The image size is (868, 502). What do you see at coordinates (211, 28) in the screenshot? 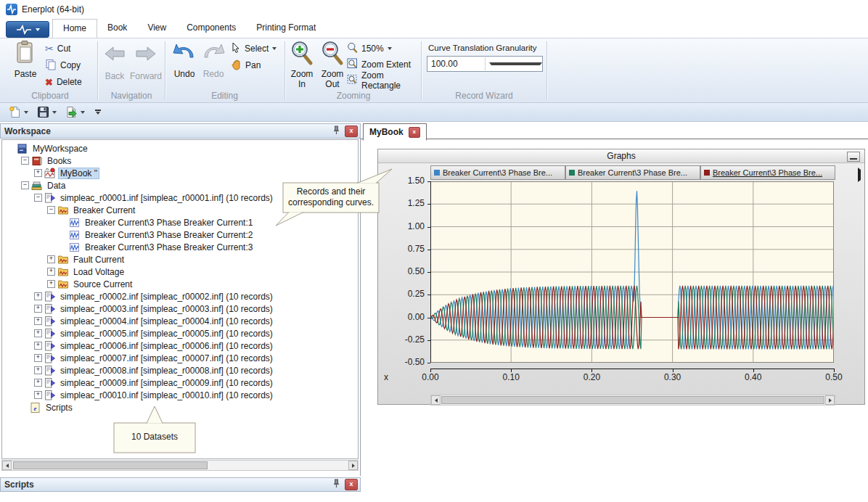
I see `tab-components: Components` at bounding box center [211, 28].